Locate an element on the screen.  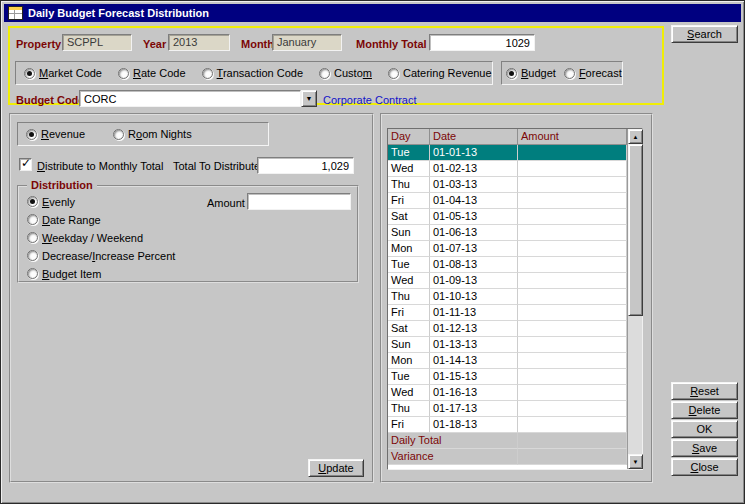
value-radio-panel: RevenueRoom Nights is located at coordinates (143, 134).